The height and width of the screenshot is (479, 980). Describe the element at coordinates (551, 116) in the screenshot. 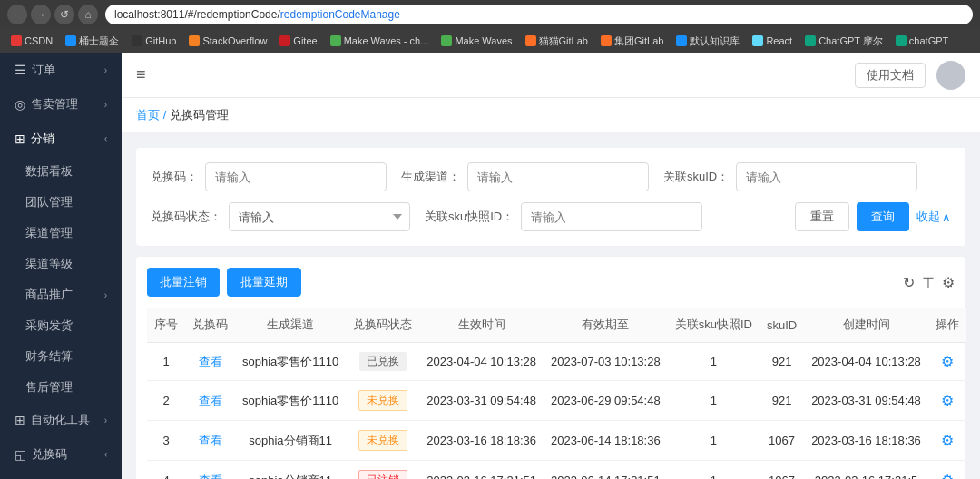

I see `breadcrumb: 首页 / 兑换码管理` at that location.